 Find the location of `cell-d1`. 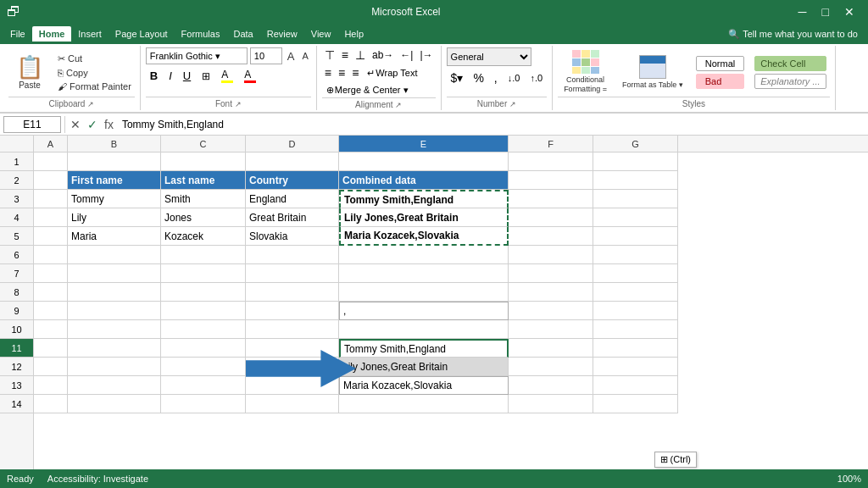

cell-d1 is located at coordinates (292, 162).